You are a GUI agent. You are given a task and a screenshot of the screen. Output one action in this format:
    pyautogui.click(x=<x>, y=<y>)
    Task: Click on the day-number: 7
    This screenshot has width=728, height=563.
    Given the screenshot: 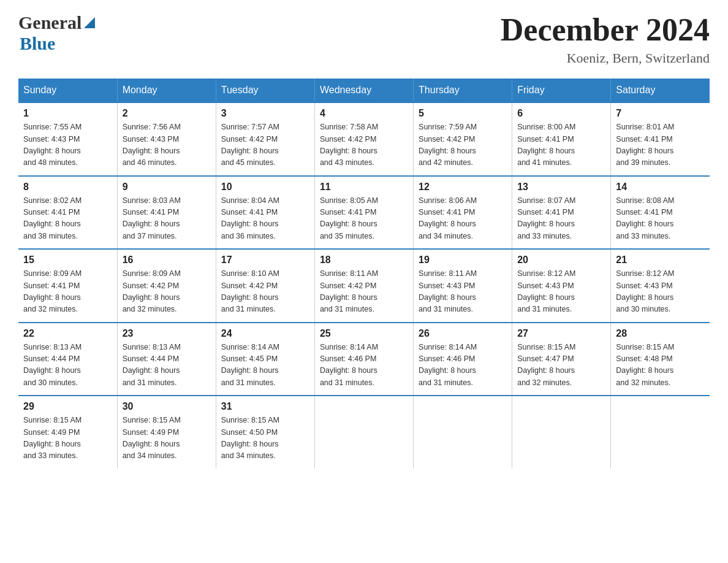 What is the action you would take?
    pyautogui.click(x=661, y=113)
    